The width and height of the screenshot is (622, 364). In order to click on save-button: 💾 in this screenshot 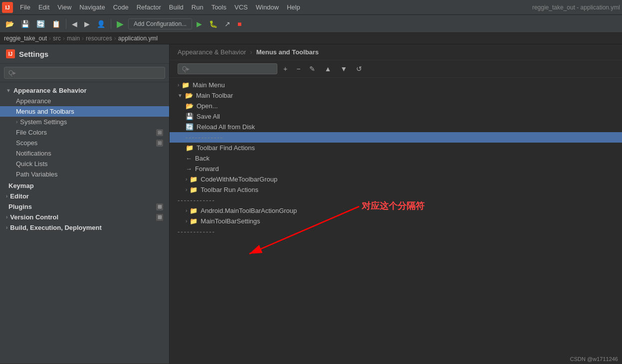, I will do `click(25, 24)`.